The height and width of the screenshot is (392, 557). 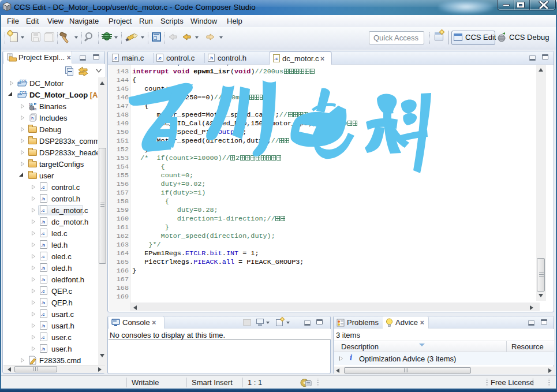 What do you see at coordinates (32, 118) in the screenshot?
I see `svg-text: h` at bounding box center [32, 118].